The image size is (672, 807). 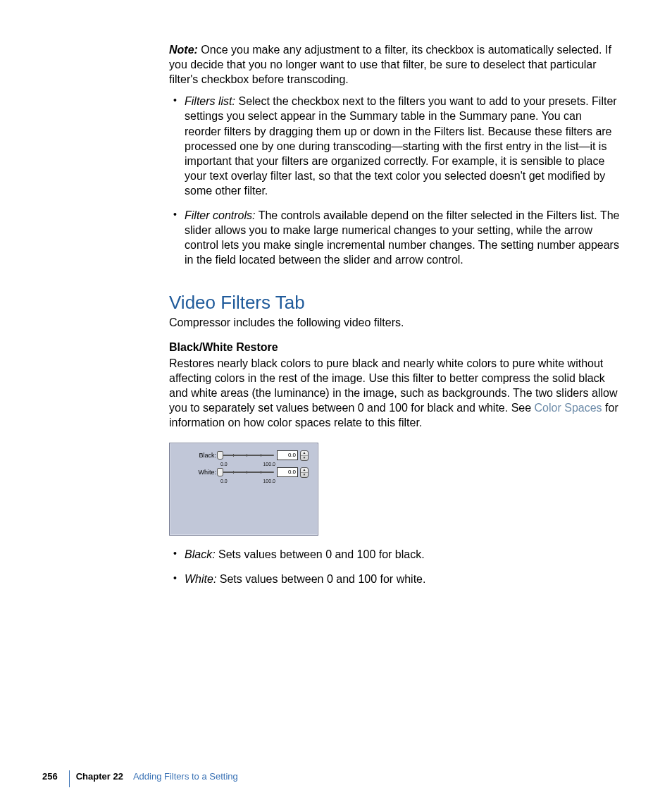 What do you see at coordinates (247, 455) in the screenshot?
I see `black-slider` at bounding box center [247, 455].